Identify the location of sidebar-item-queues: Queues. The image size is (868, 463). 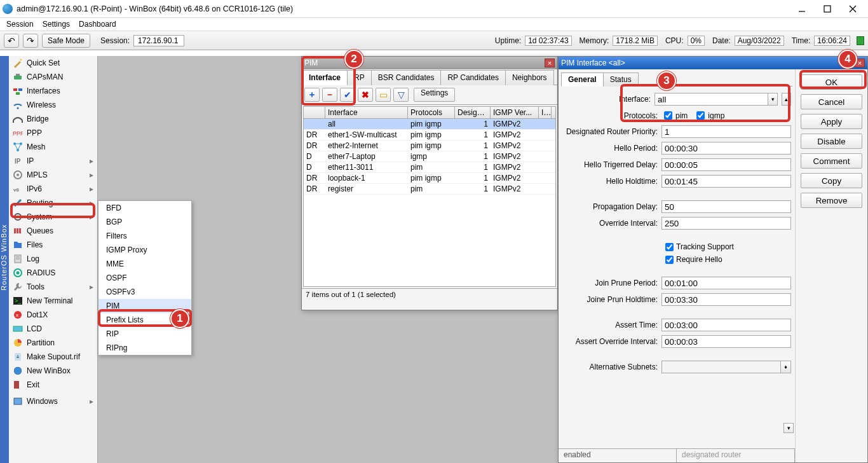
(53, 231).